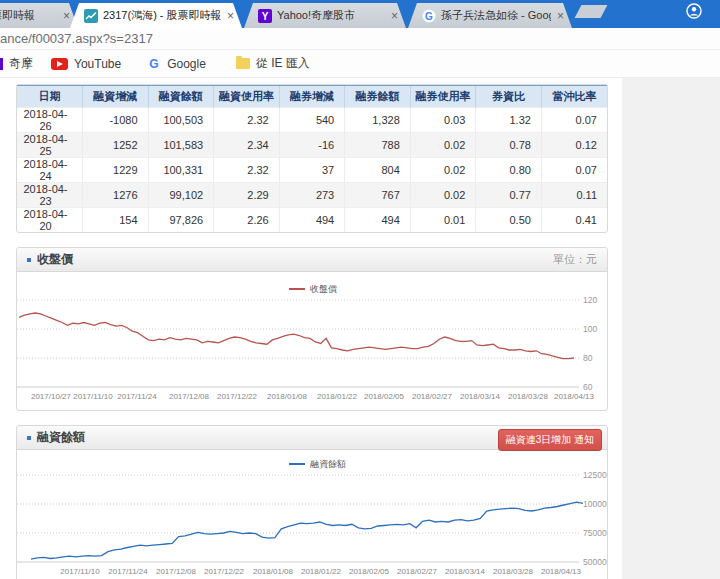 The height and width of the screenshot is (579, 720). What do you see at coordinates (98, 64) in the screenshot?
I see `bookmark-label: YouTube` at bounding box center [98, 64].